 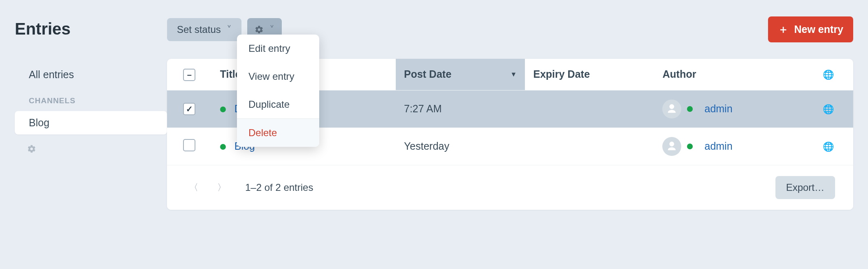 I want to click on row-post-date: Yesterday, so click(x=460, y=146).